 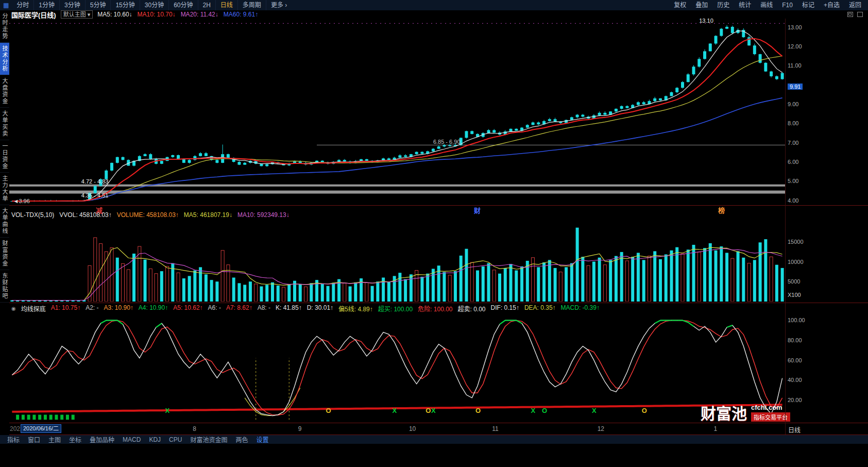 What do you see at coordinates (795, 360) in the screenshot?
I see `indicator-axis-label: 60.00` at bounding box center [795, 360].